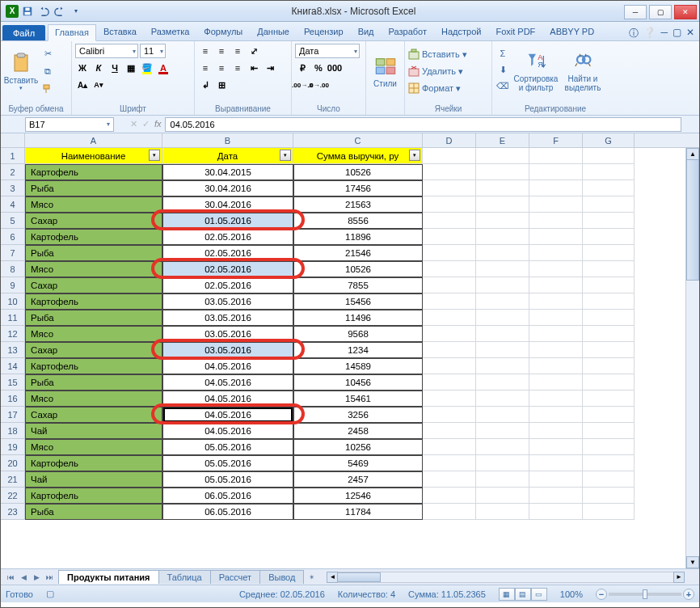 The image size is (700, 608). I want to click on cell: 14589, so click(358, 366).